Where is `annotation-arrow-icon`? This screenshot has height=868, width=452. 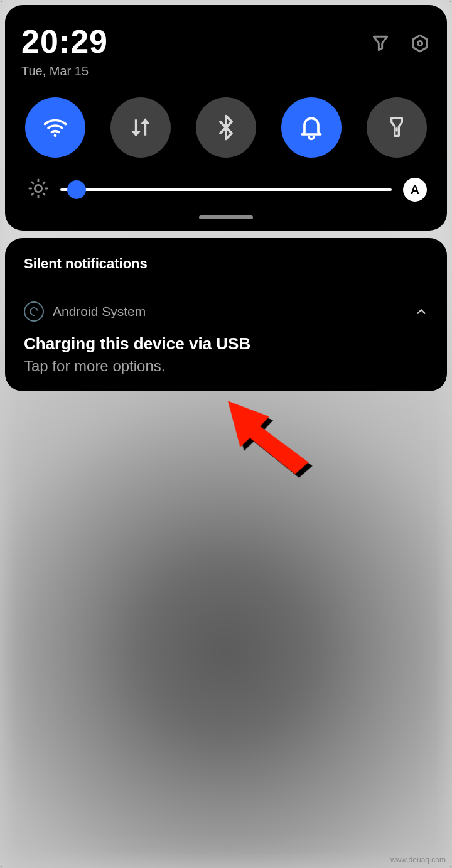 annotation-arrow-icon is located at coordinates (274, 436).